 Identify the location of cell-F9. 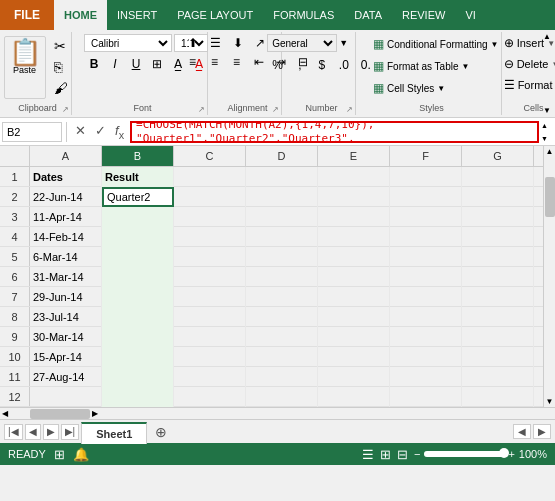
(426, 337).